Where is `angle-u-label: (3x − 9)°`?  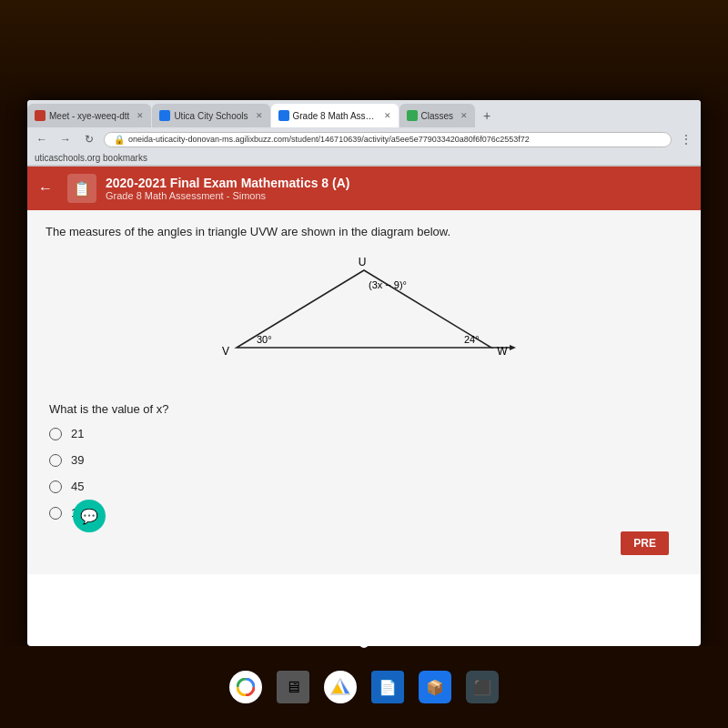
angle-u-label: (3x − 9)° is located at coordinates (388, 285).